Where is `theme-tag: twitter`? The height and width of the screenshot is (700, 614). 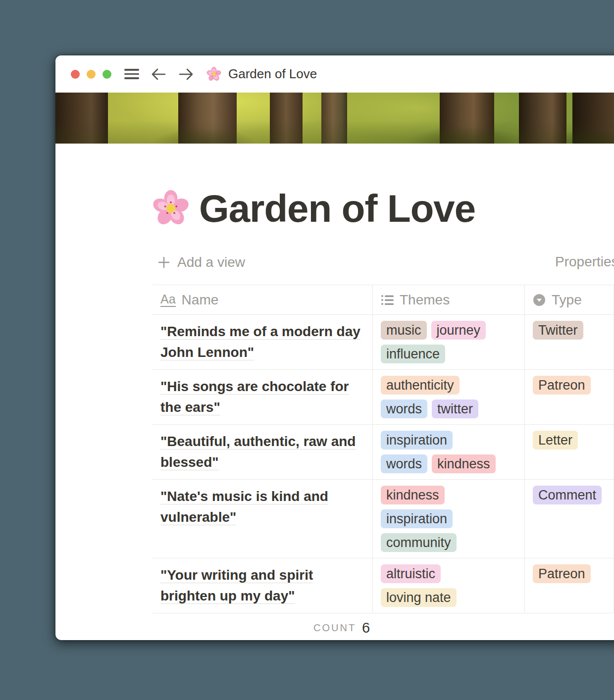 theme-tag: twitter is located at coordinates (455, 409).